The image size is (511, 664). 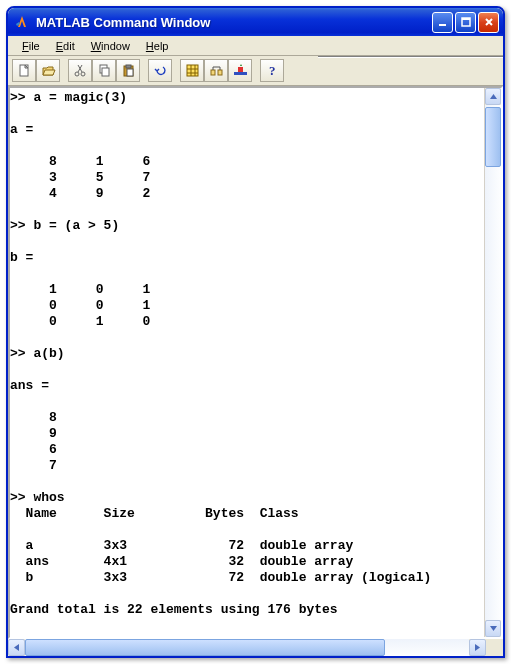 What do you see at coordinates (247, 648) in the screenshot?
I see `hscroll-track` at bounding box center [247, 648].